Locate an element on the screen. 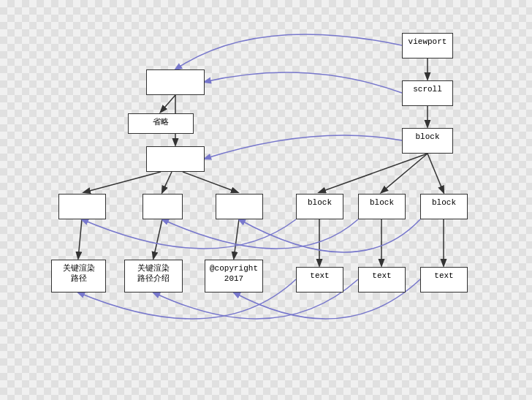  node-block3: block is located at coordinates (381, 206).